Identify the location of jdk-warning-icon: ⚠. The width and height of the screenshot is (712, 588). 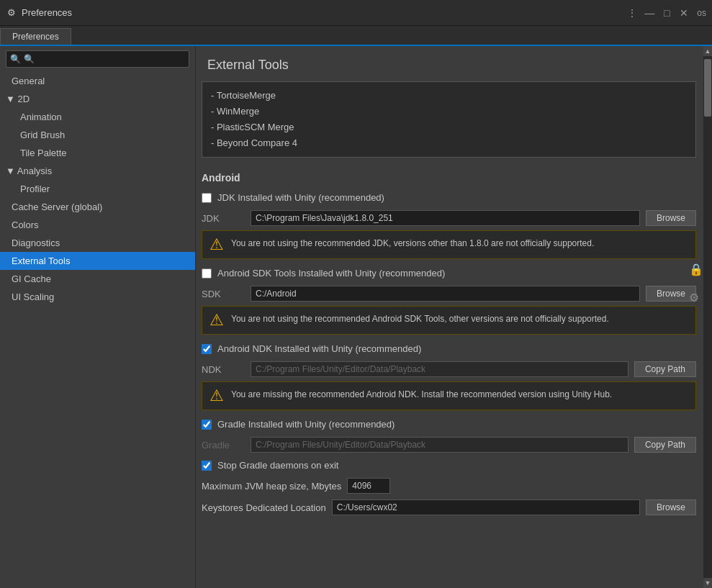
(217, 245).